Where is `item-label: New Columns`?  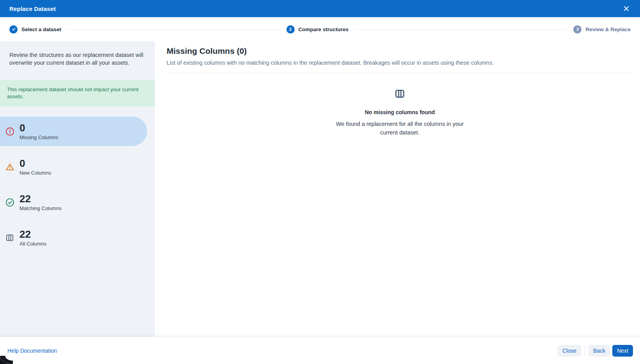
item-label: New Columns is located at coordinates (35, 173).